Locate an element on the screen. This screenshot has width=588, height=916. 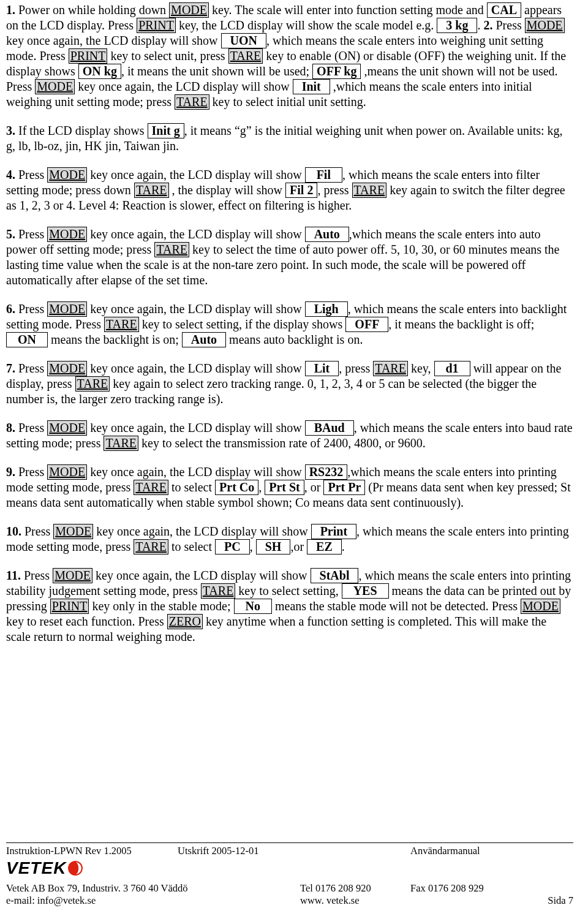
footer-address: Vetek AB Box 79, Industriv. 3 760 40 Väd… is located at coordinates (153, 888).